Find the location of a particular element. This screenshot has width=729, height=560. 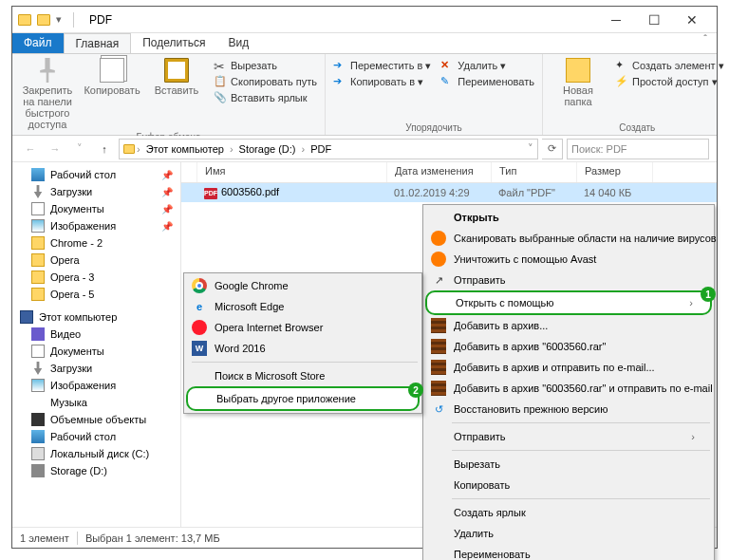

delete-button: ✕Удалить ▾ is located at coordinates (488, 65).